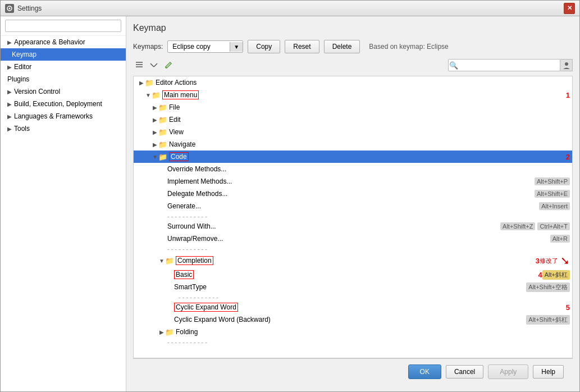  Describe the element at coordinates (555, 206) in the screenshot. I see `shortcut-badge: Alt+Insert` at that location.